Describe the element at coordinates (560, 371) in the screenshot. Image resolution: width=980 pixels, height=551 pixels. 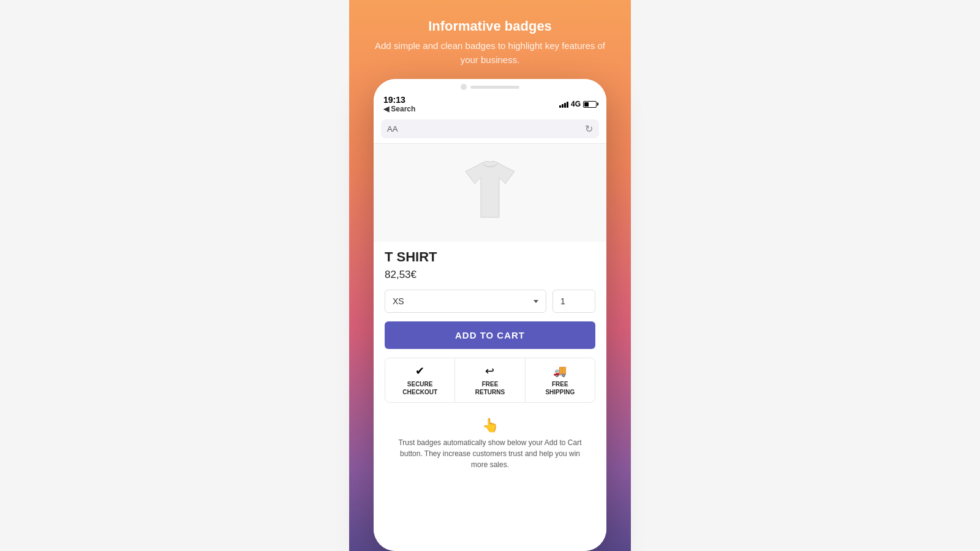
I see `truck-icon: 🚚` at that location.